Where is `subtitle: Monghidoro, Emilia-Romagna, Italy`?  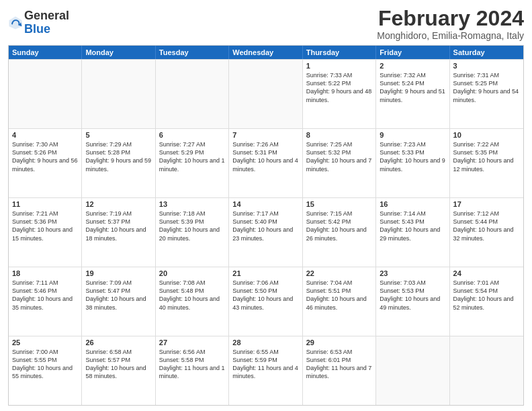
subtitle: Monghidoro, Emilia-Romagna, Italy is located at coordinates (450, 36).